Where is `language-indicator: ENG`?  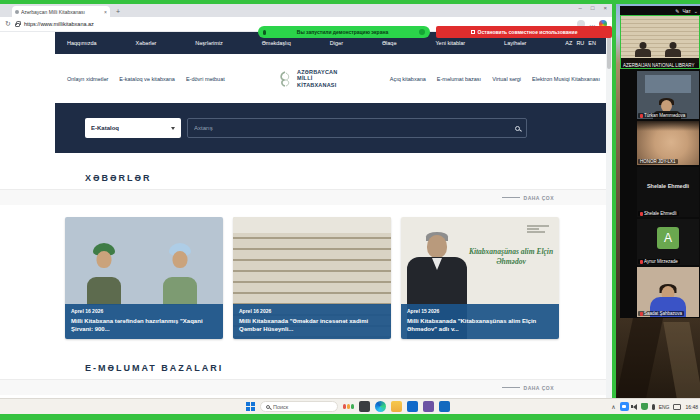 language-indicator: ENG is located at coordinates (664, 407).